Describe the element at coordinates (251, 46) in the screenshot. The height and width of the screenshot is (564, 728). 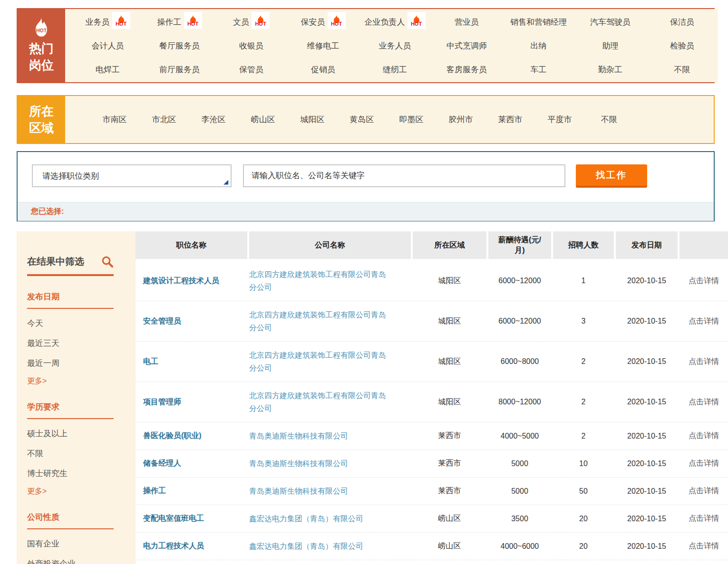
I see `hot-job-link: 收银员` at that location.